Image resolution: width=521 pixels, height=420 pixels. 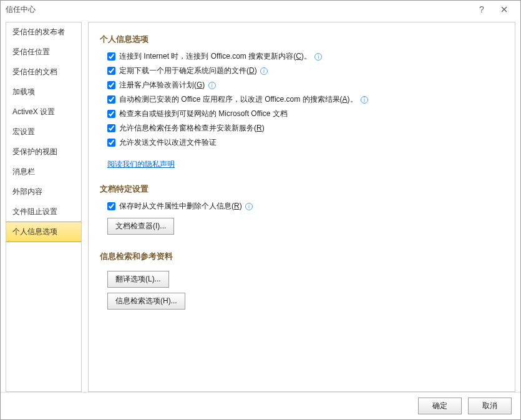 I want to click on personal-check-label-4: 检查来自或链接到可疑网站的 Microsoft Office 文档, so click(x=203, y=114).